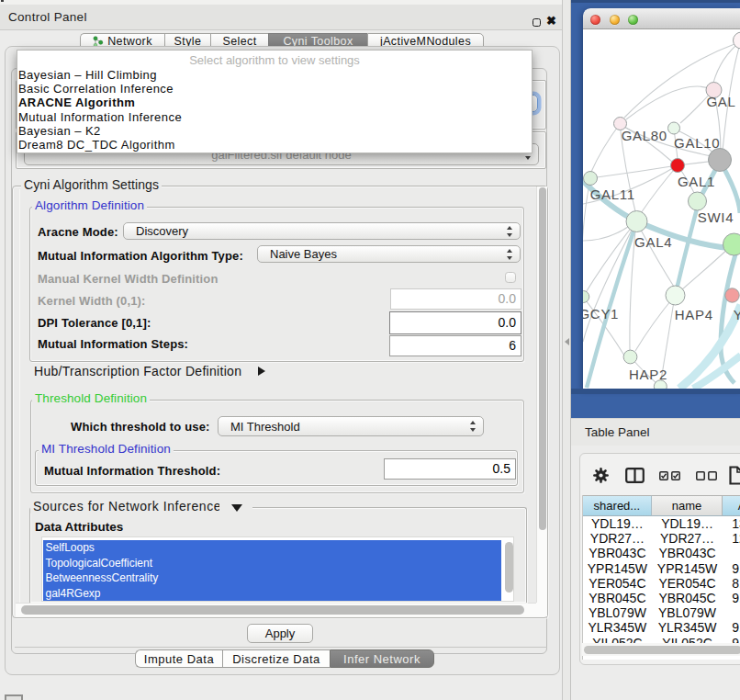  What do you see at coordinates (455, 323) in the screenshot?
I see `dpi-tolerance-field: 0.0` at bounding box center [455, 323].